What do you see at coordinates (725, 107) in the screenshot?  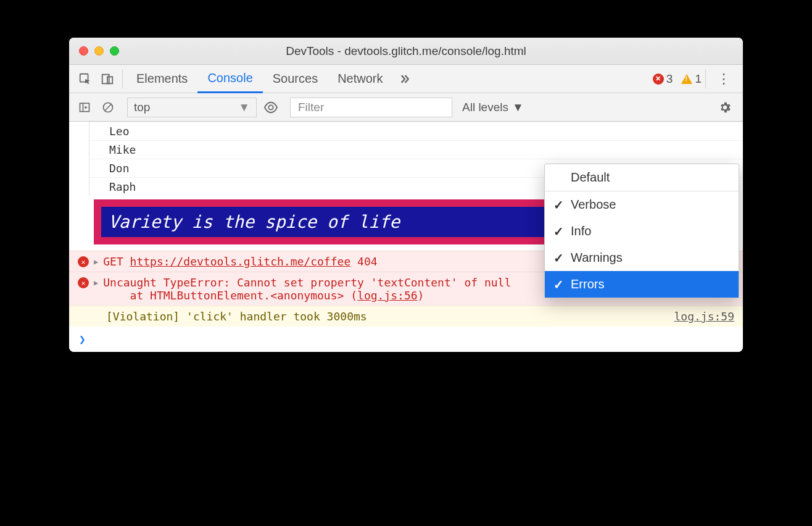 I see `console-settings-icon` at bounding box center [725, 107].